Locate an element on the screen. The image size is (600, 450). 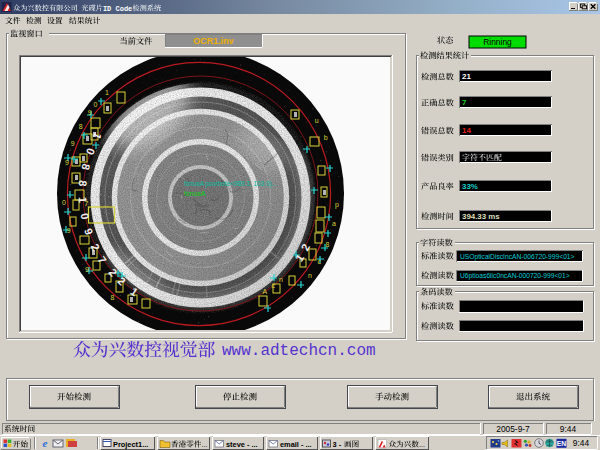
svg-text: steve - ... is located at coordinates (242, 444).